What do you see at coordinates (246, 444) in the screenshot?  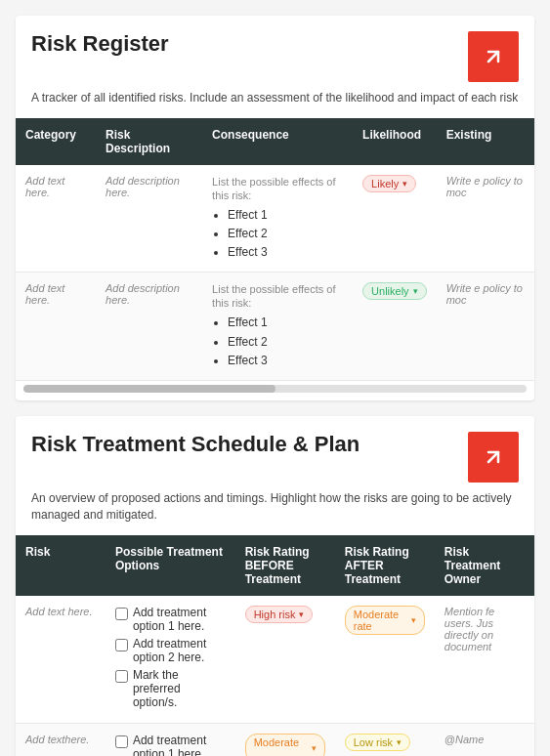 I see `risk-treatment-title: Risk Treatment Schedule & Plan` at bounding box center [246, 444].